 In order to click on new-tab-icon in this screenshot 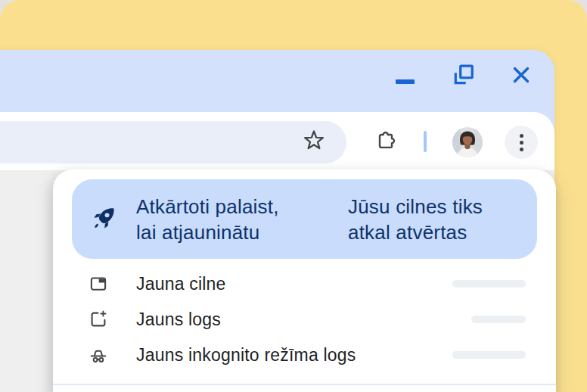, I will do `click(98, 284)`.